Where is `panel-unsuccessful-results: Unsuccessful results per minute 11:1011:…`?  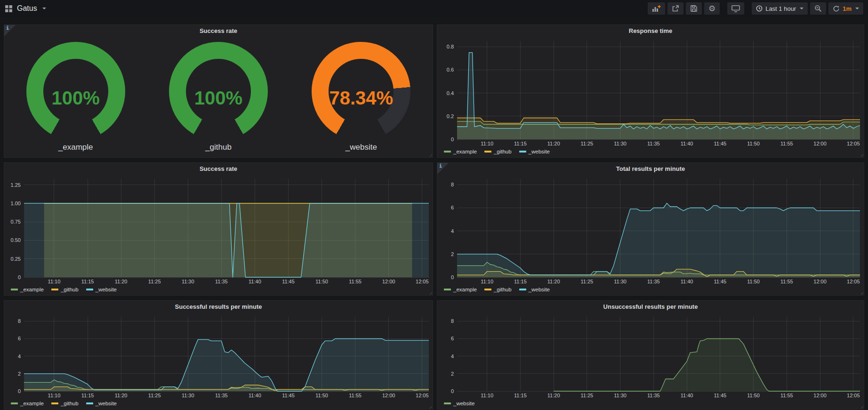
panel-unsuccessful-results: Unsuccessful results per minute 11:1011:… is located at coordinates (651, 355).